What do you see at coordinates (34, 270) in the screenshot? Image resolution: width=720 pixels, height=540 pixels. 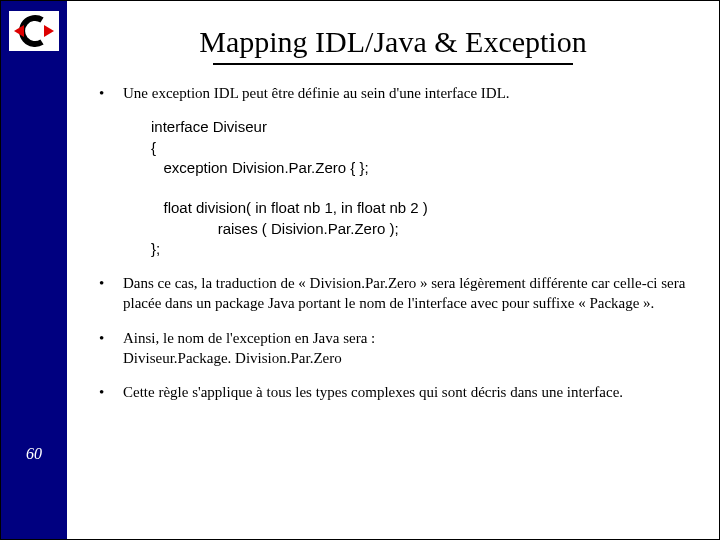 I see `sidebar: 60` at bounding box center [34, 270].